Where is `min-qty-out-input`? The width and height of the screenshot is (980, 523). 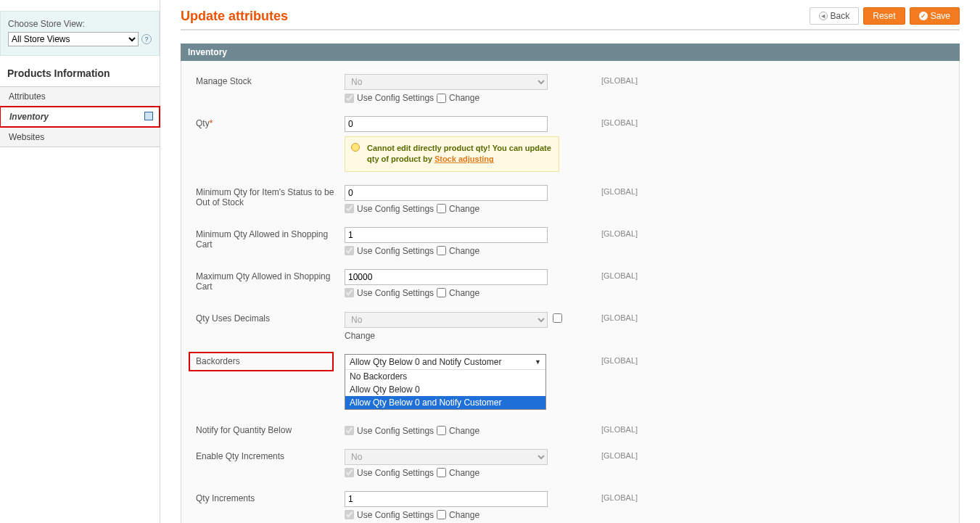 min-qty-out-input is located at coordinates (446, 193).